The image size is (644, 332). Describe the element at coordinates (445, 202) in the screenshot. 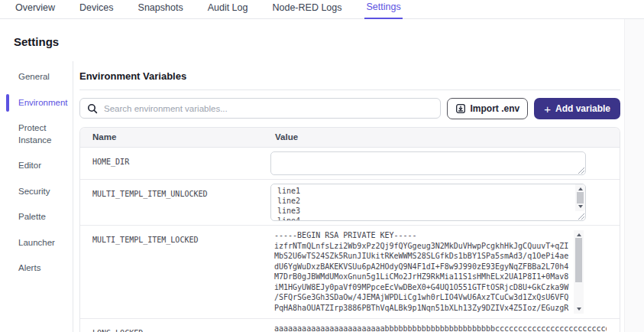

I see `env-var-value-cell: line1 line2 line3 line4` at that location.